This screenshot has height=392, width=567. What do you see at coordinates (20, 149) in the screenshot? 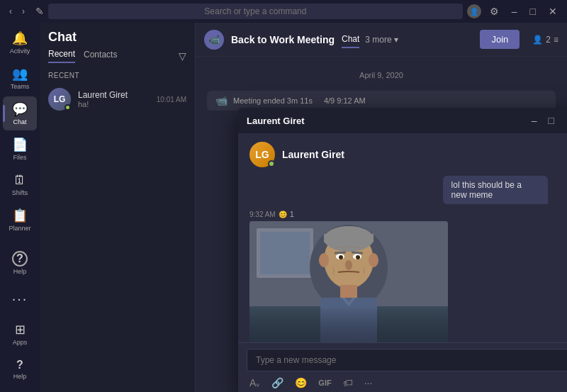
I see `sidebar-item-files: 📄 Files` at bounding box center [20, 149].